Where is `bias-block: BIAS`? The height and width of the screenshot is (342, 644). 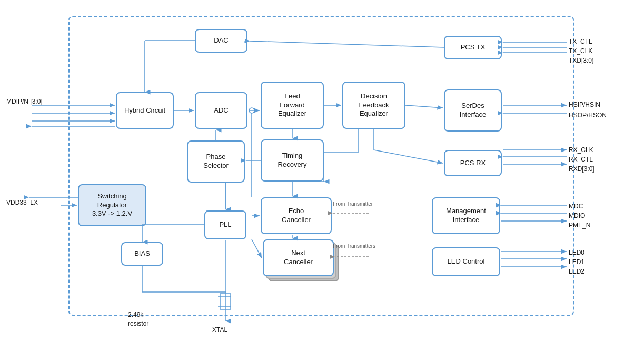 bias-block: BIAS is located at coordinates (142, 254).